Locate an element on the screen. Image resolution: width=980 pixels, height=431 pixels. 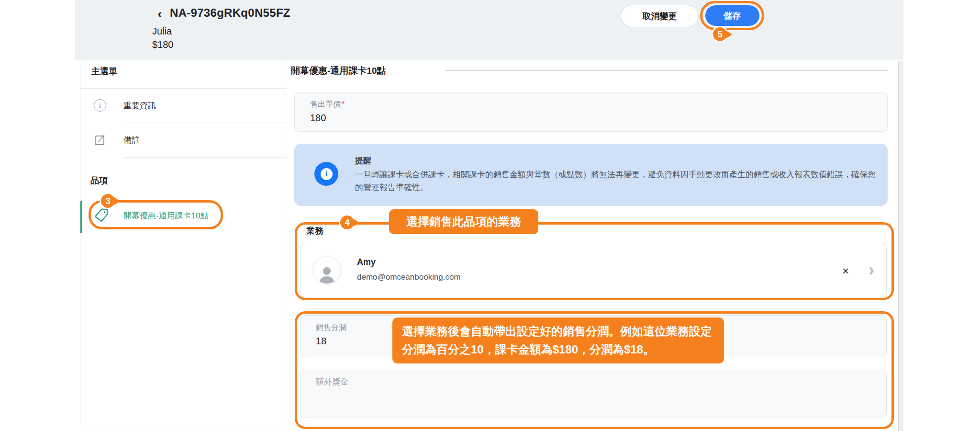
header-subtitle: Julia is located at coordinates (162, 32).